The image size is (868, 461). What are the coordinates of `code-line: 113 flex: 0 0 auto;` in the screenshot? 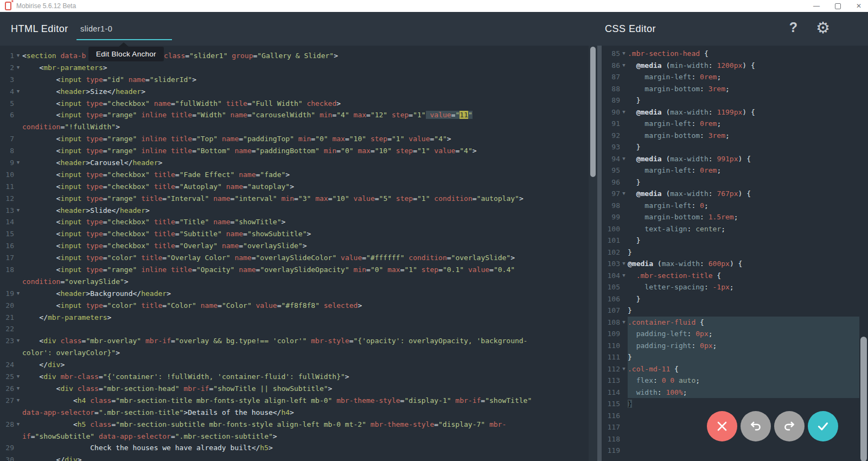 It's located at (730, 381).